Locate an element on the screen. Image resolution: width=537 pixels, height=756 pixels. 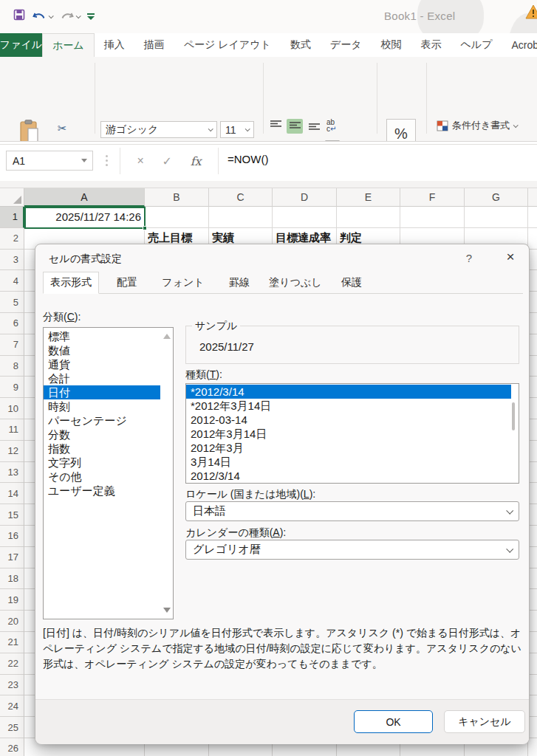
category-item: 会計 is located at coordinates (102, 378).